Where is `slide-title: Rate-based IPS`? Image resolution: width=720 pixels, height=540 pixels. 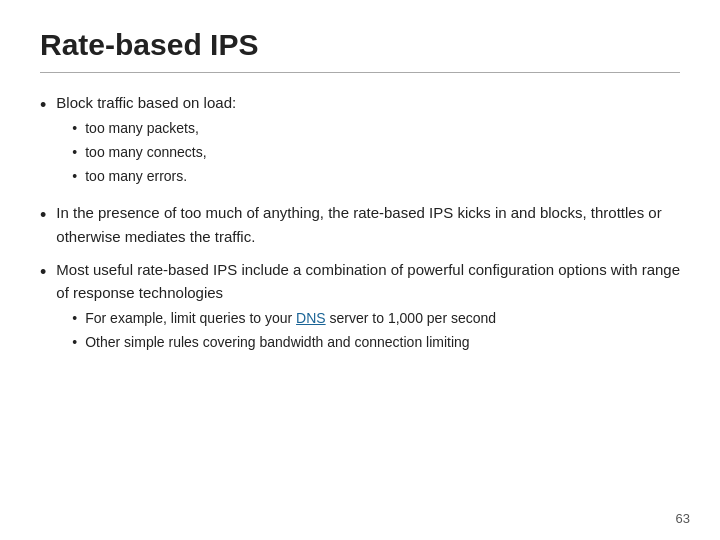 slide-title: Rate-based IPS is located at coordinates (360, 45).